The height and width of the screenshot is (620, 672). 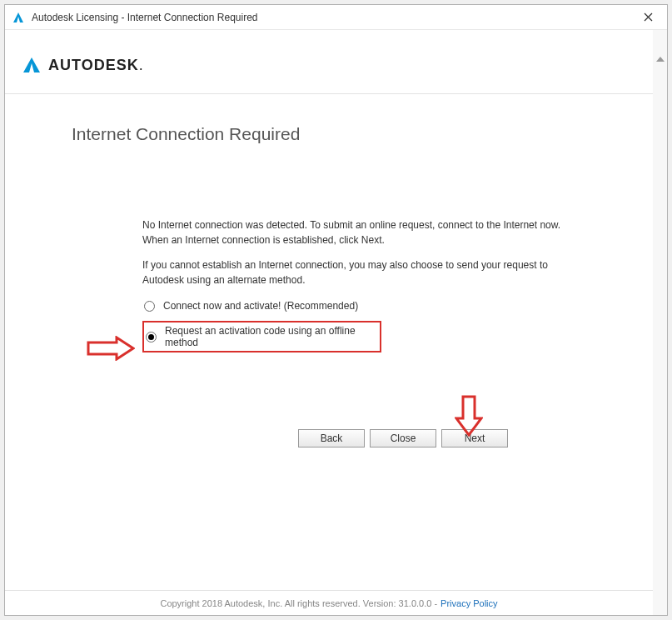 I want to click on titlebar: Autodesk Licensing - Internet Connection…, so click(x=336, y=18).